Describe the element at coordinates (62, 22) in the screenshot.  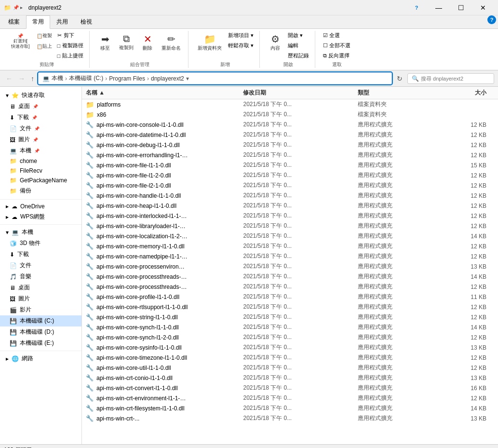
I see `tab-share: 共用` at that location.